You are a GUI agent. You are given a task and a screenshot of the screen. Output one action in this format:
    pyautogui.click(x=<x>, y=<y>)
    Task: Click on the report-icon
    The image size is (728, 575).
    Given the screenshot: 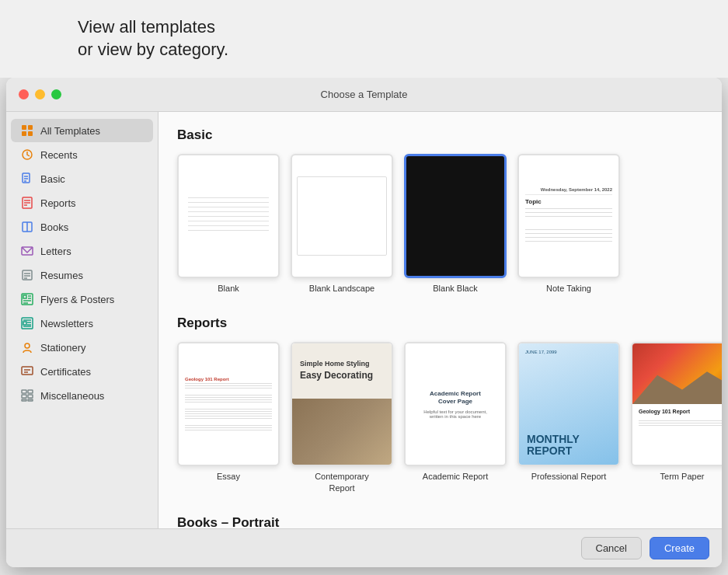 What is the action you would take?
    pyautogui.click(x=27, y=203)
    